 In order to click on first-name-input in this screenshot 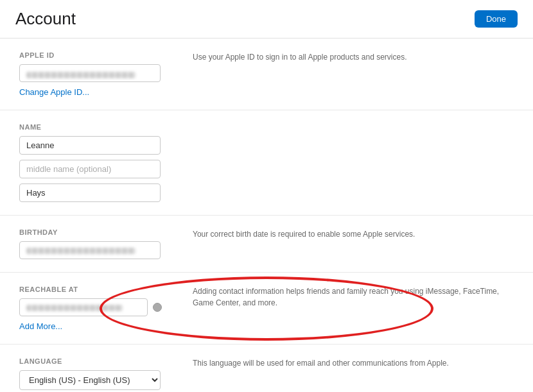, I will do `click(90, 145)`.